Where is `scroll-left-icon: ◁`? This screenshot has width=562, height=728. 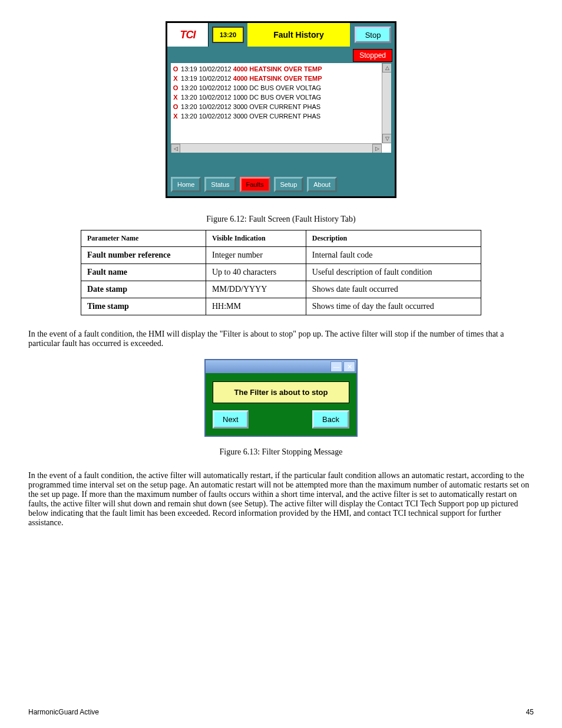 scroll-left-icon: ◁ is located at coordinates (176, 149).